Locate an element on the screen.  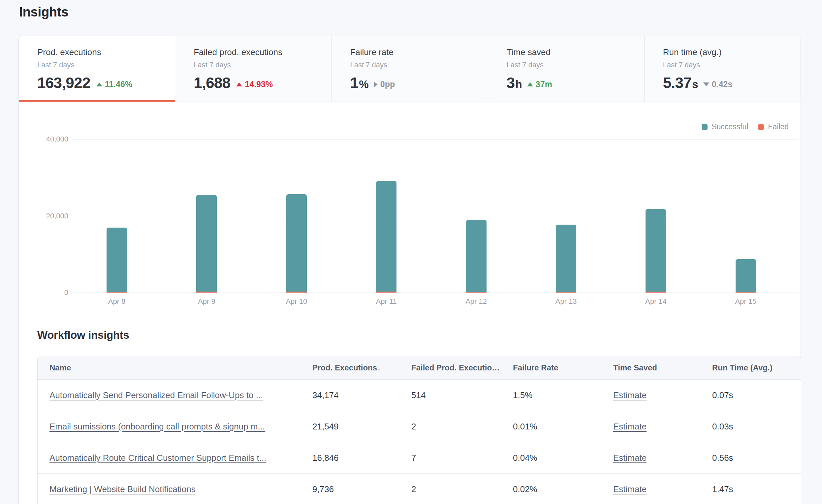
cell-failed-prod-executions: 7 is located at coordinates (450, 458).